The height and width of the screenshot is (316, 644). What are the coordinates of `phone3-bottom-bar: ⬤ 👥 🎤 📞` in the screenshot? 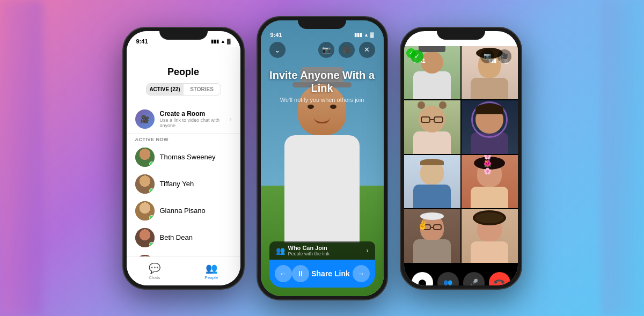 It's located at (461, 275).